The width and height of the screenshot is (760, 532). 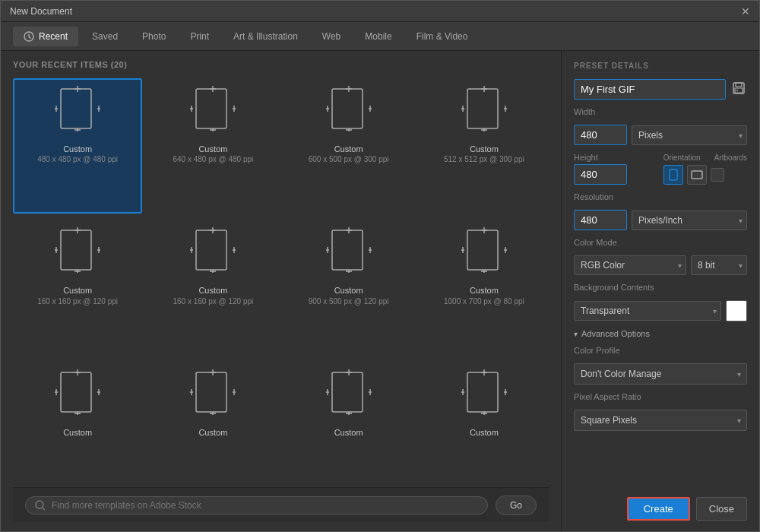 I want to click on tab-mobile-label: Mobile, so click(x=378, y=36).